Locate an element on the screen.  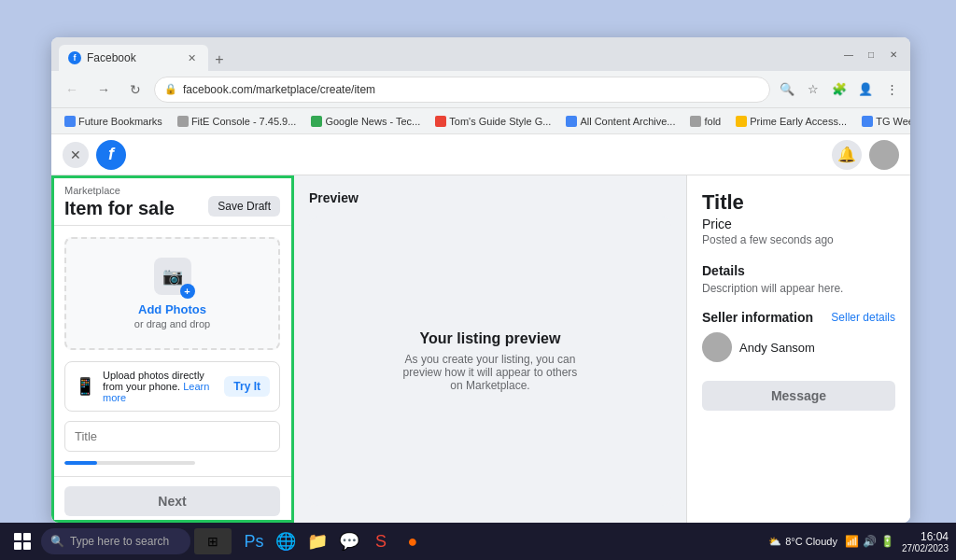
phone-upload-text: Upload photos directly from your phone. … is located at coordinates (160, 386).